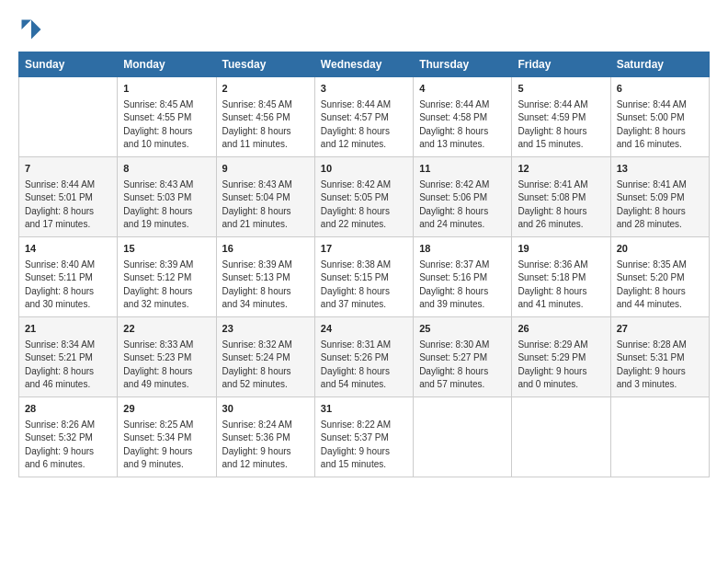 The image size is (728, 563). I want to click on day-number: 26, so click(561, 329).